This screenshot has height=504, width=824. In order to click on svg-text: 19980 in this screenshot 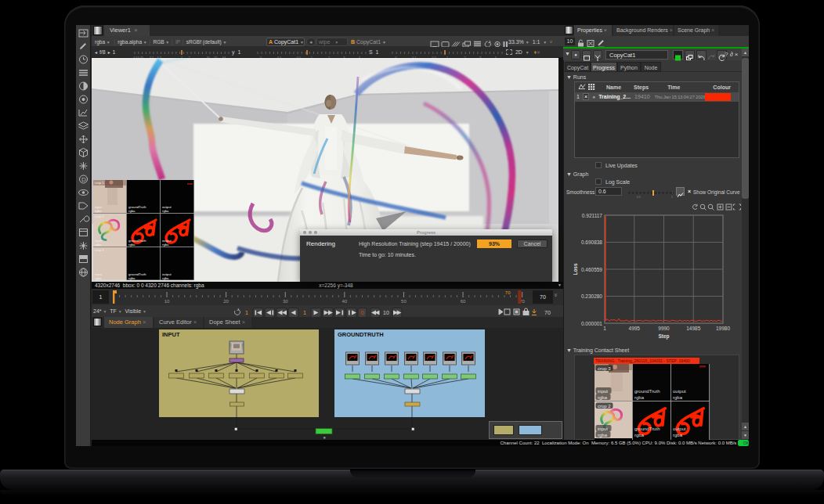, I will do `click(723, 329)`.